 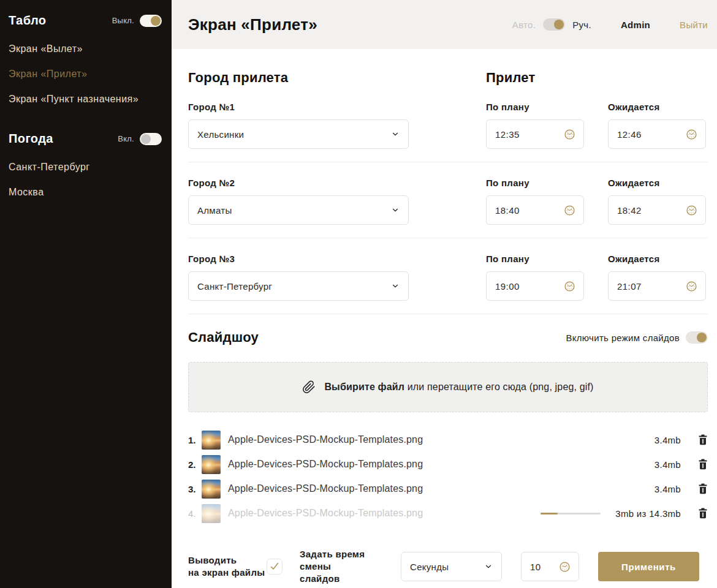 I want to click on file-row: 2. Apple-Devices-PSD-Mockup-Templates.pn…, so click(x=448, y=464).